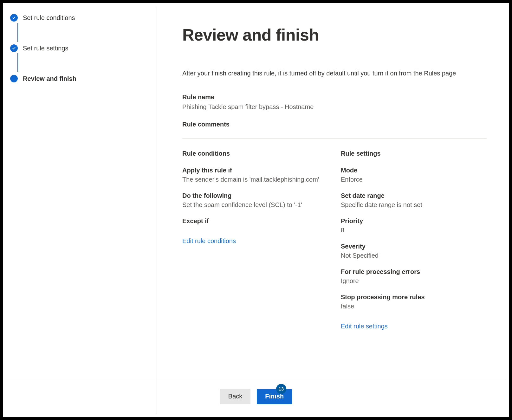 This screenshot has width=512, height=420. I want to click on step-review: Review and finish, so click(80, 79).